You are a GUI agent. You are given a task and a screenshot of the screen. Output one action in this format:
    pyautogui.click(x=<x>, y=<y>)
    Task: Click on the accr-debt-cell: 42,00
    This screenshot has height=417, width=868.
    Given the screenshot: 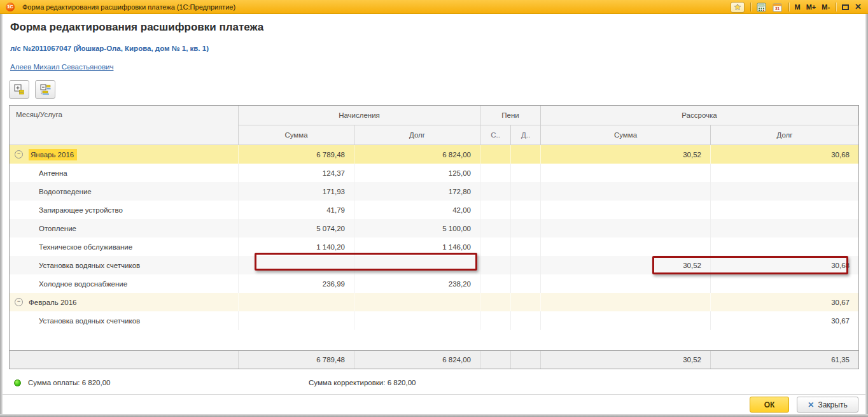 What is the action you would take?
    pyautogui.click(x=417, y=210)
    